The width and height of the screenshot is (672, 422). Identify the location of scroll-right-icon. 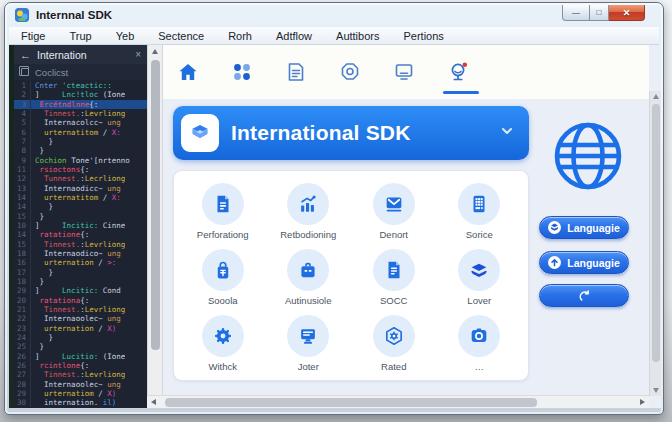
(642, 402).